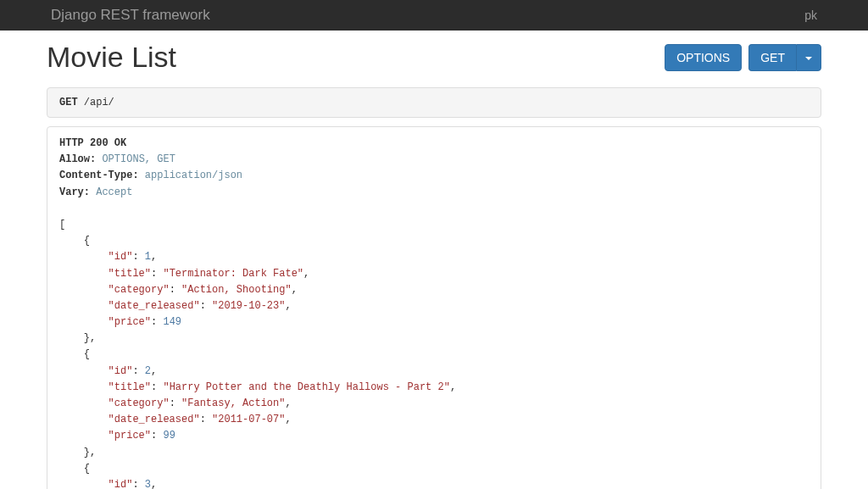 Image resolution: width=868 pixels, height=489 pixels. I want to click on get-button-group: GET, so click(785, 58).